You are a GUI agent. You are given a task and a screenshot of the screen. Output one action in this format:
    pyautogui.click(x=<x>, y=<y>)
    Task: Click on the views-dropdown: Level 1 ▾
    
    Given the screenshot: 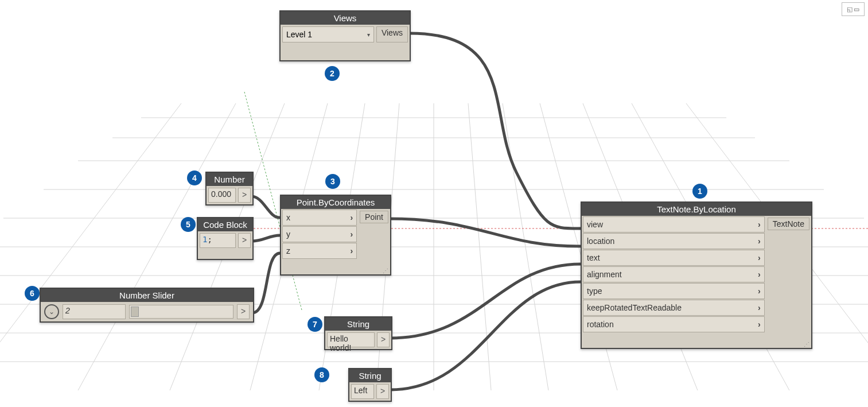 What is the action you would take?
    pyautogui.click(x=328, y=34)
    